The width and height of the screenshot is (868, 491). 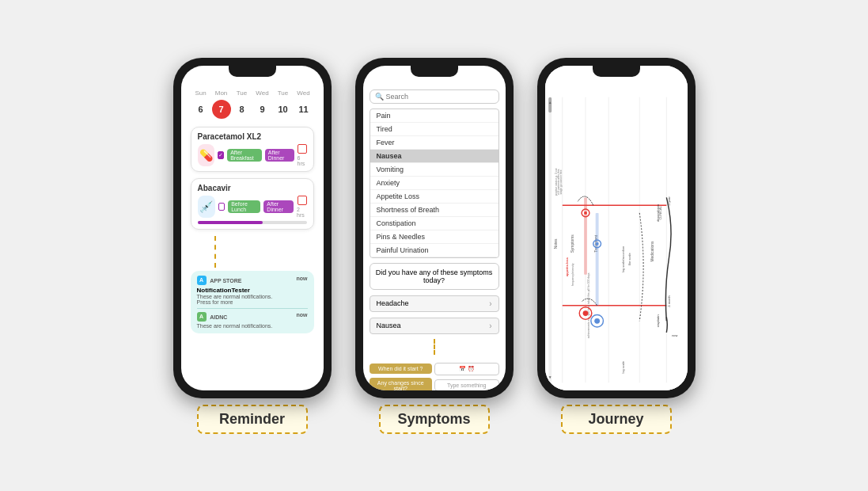 What do you see at coordinates (434, 97) in the screenshot?
I see `symptom-search-bar: 🔍` at bounding box center [434, 97].